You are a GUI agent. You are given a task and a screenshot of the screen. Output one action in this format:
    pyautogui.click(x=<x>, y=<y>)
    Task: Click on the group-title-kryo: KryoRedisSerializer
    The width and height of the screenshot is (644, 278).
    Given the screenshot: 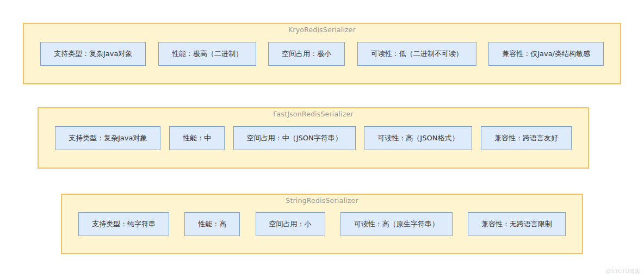 What is the action you would take?
    pyautogui.click(x=322, y=29)
    